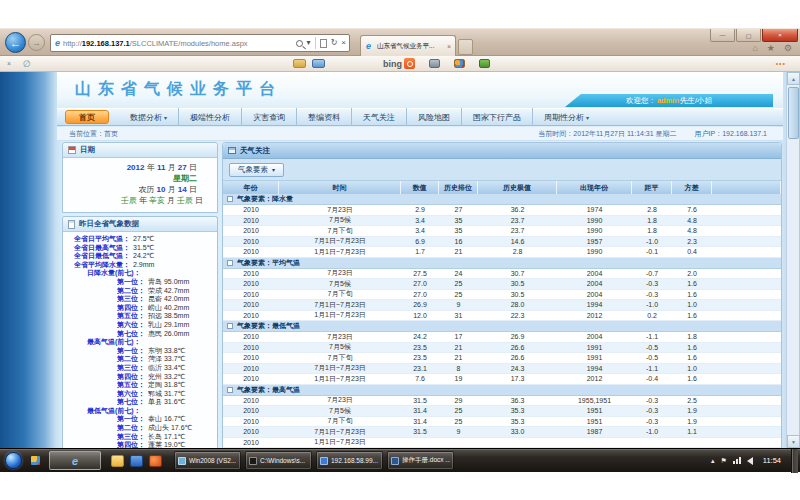  What do you see at coordinates (87, 117) in the screenshot?
I see `nav-item: 首页` at bounding box center [87, 117].